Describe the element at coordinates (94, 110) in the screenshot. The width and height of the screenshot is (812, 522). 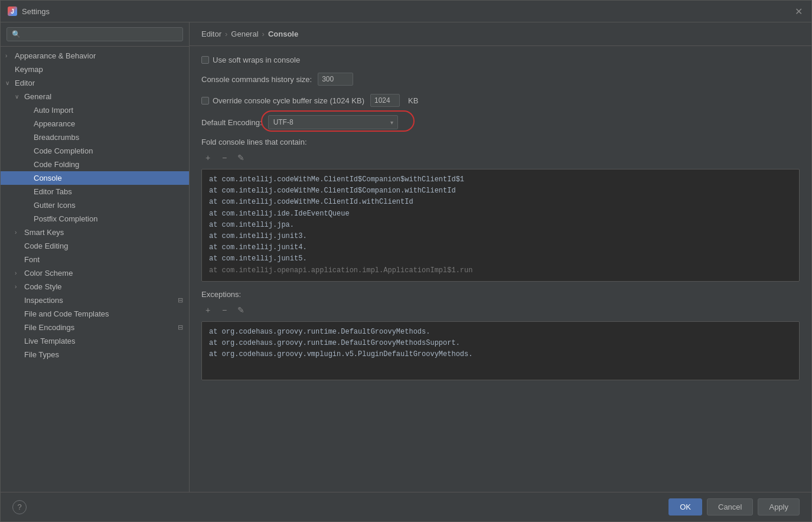
I see `sidebar-item-auto-import: Auto Import` at that location.